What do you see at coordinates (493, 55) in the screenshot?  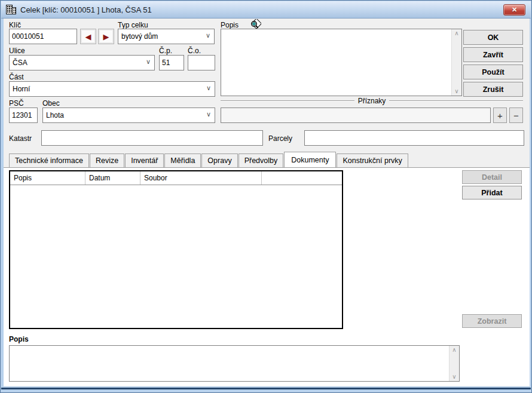 I see `zavrit-button: Zavřít` at bounding box center [493, 55].